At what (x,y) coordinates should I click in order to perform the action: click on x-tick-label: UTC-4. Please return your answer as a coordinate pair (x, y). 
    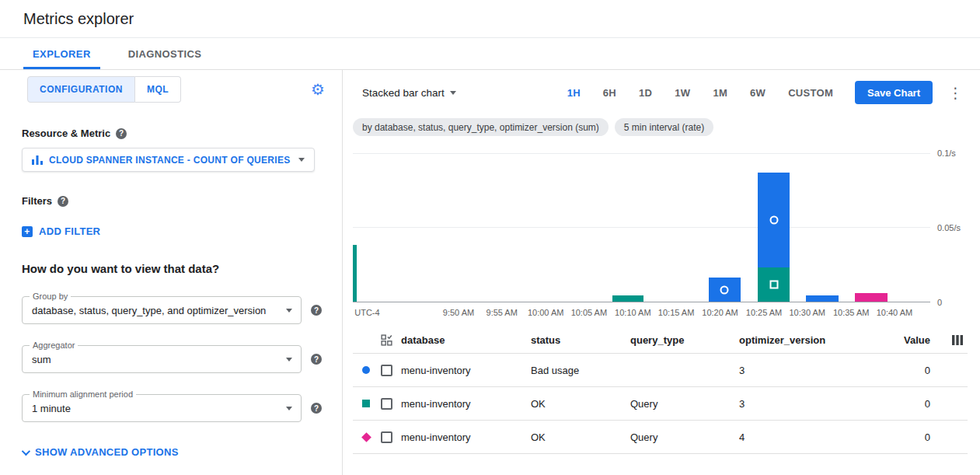
    Looking at the image, I should click on (367, 313).